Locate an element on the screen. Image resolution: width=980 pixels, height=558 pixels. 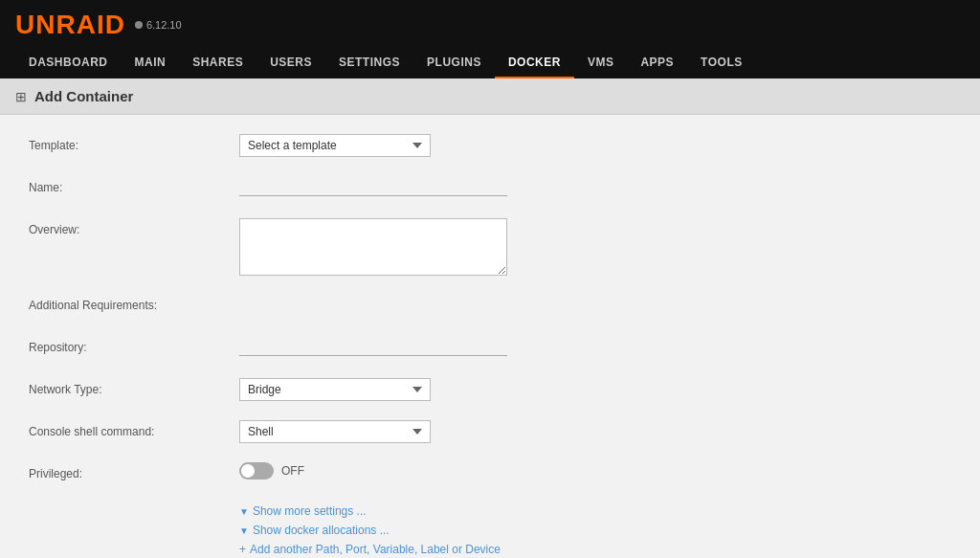
privileged-row: Privileged: OFF is located at coordinates (490, 476).